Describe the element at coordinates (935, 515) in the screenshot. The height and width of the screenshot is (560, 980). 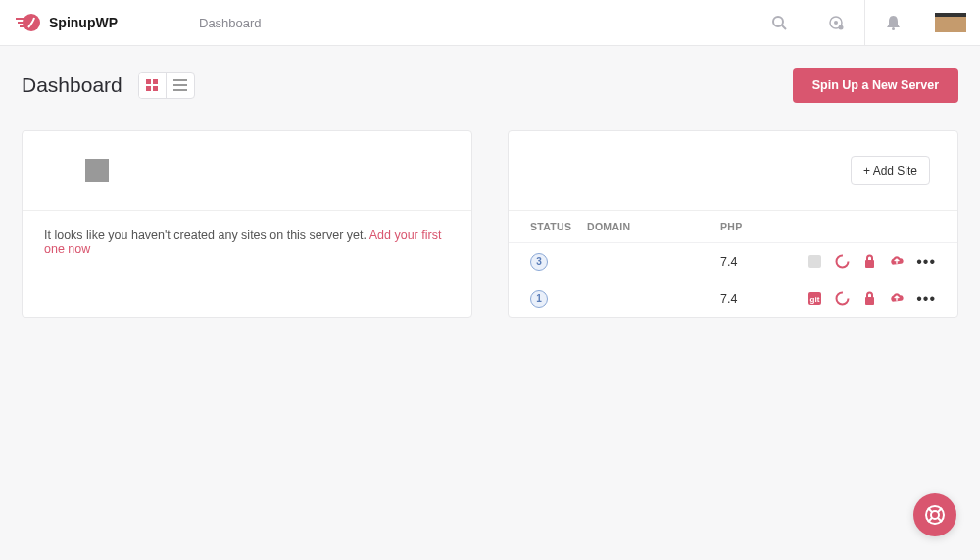
I see `lifebuoy-icon` at that location.